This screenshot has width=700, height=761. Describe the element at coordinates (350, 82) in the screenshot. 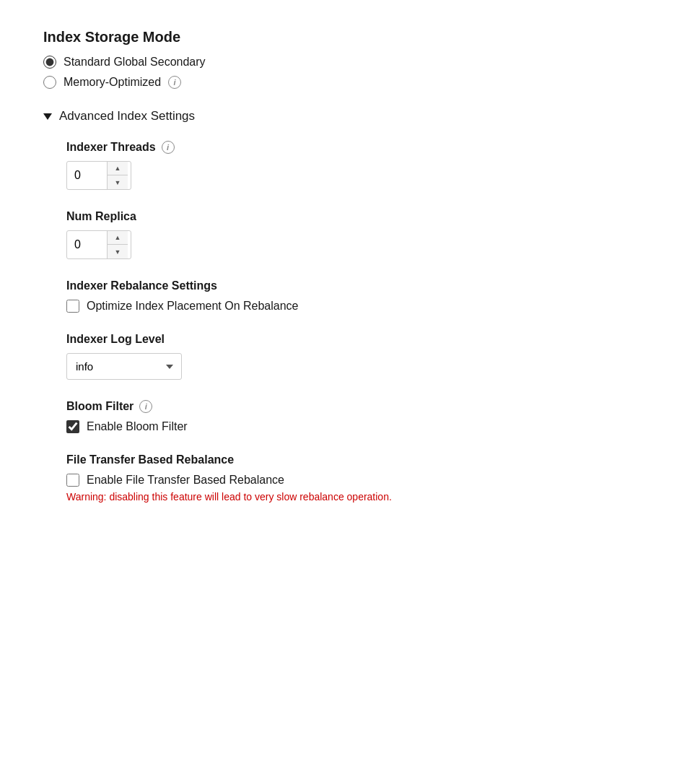

I see `radio-memory: Memory-Optimized i` at that location.